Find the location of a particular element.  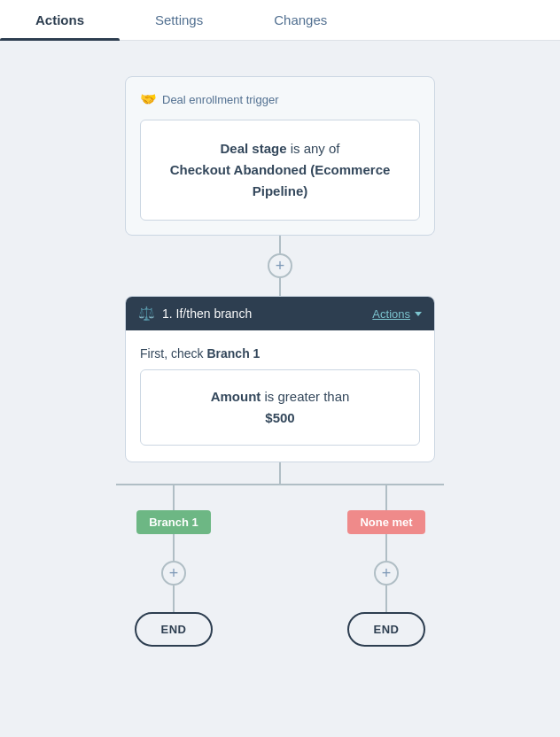

tab-actions: Actions is located at coordinates (60, 19).